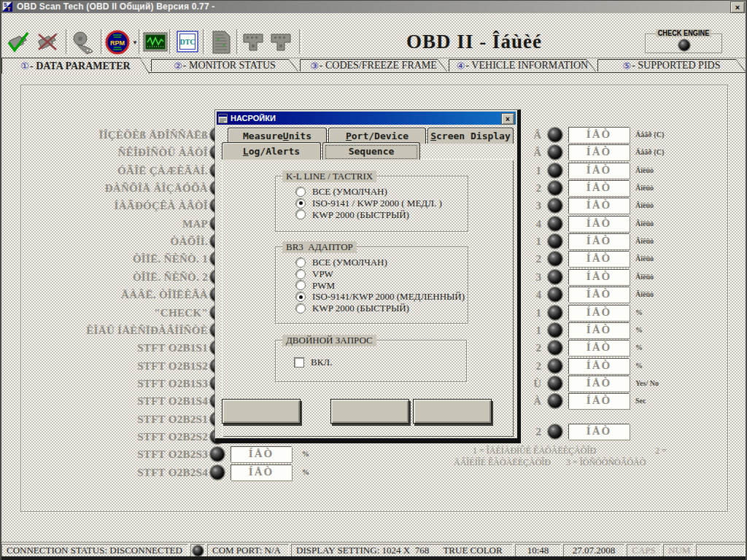 The image size is (747, 560). I want to click on menu-bar, so click(374, 20).